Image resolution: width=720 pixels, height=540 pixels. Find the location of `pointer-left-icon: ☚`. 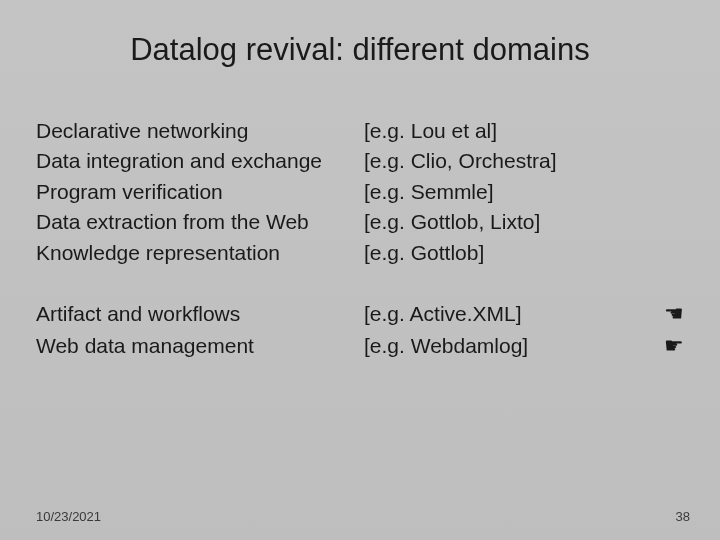

pointer-left-icon: ☚ is located at coordinates (666, 314).